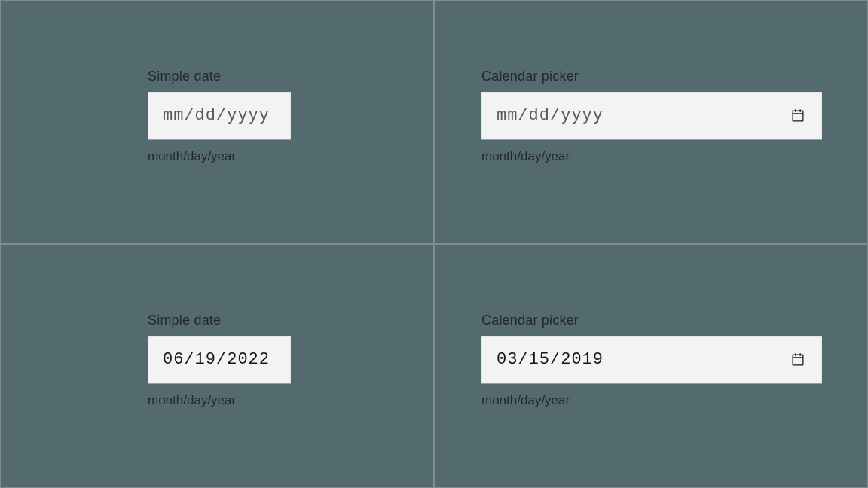  What do you see at coordinates (219, 360) in the screenshot?
I see `date-field-group: Simple date 06/19/2022 month/day/year` at bounding box center [219, 360].